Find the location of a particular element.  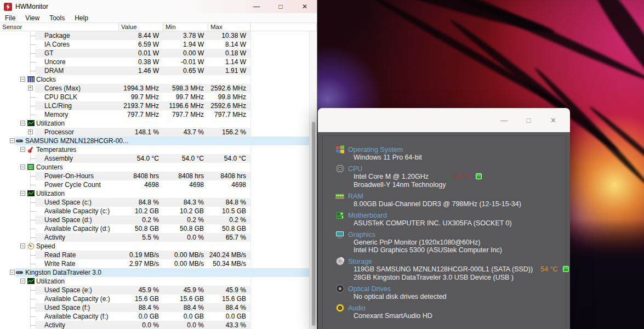

group-label: Speed is located at coordinates (46, 246).